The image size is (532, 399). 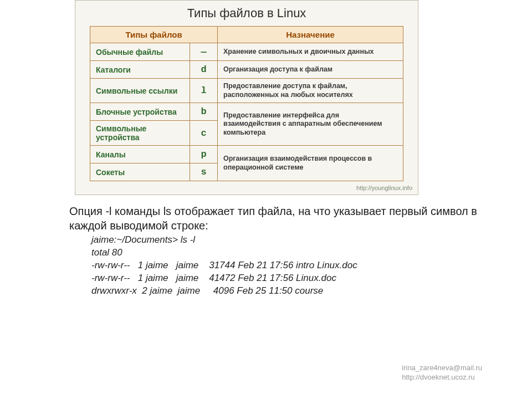 What do you see at coordinates (310, 163) in the screenshot?
I see `type-desc: Организация взаимодействия процессов в о…` at bounding box center [310, 163].